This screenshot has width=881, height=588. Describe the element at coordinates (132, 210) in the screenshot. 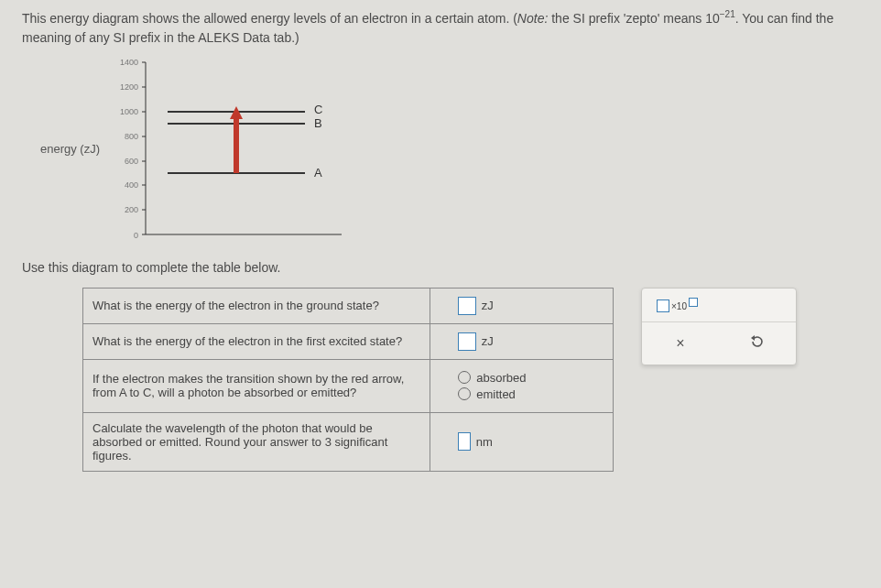

I see `svg-text: 200` at that location.